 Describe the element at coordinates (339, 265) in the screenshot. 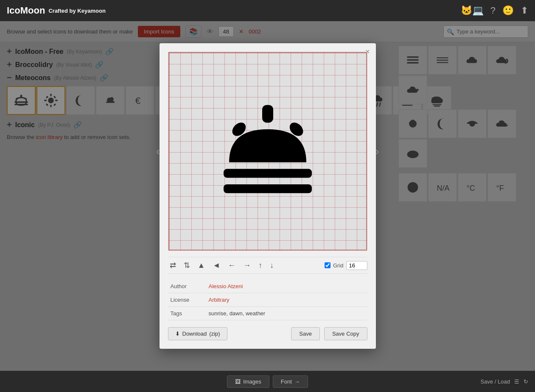

I see `grid-label: Grid` at that location.